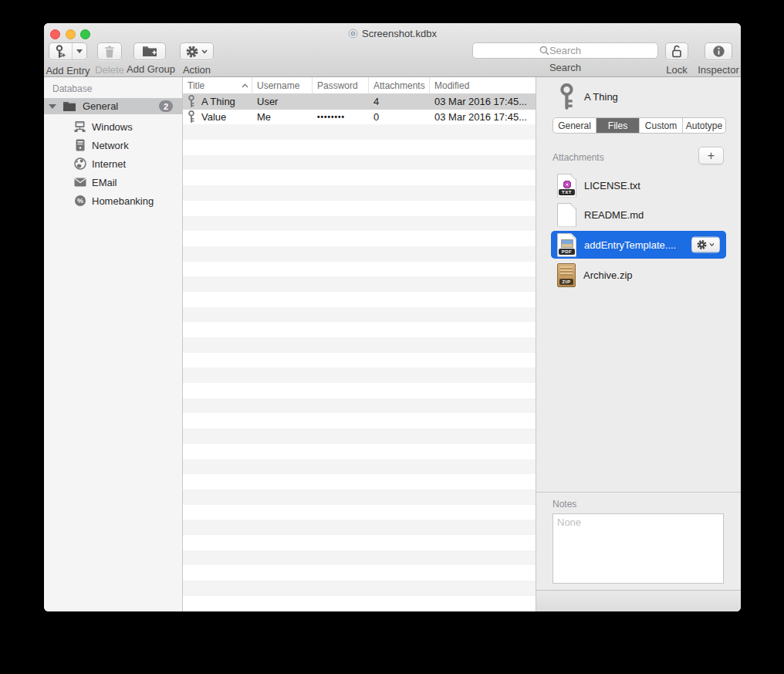 This screenshot has width=784, height=674. What do you see at coordinates (568, 97) in the screenshot?
I see `key-icon-large` at bounding box center [568, 97].